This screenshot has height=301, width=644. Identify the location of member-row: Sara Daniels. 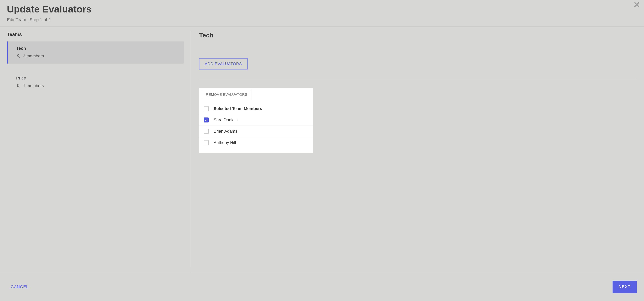
(256, 120).